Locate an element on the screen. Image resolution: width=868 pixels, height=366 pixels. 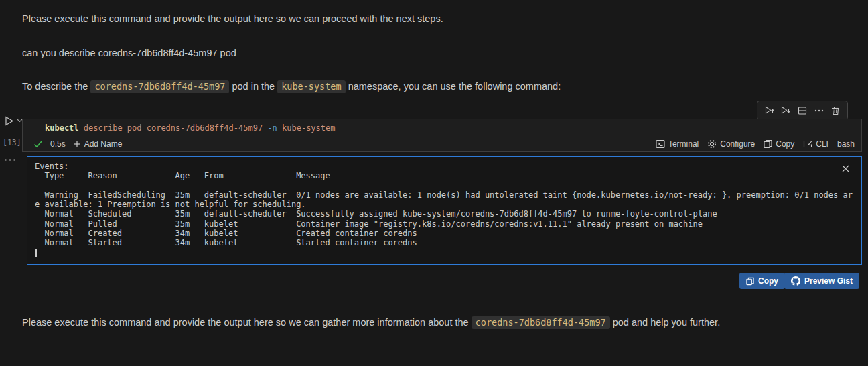
assistant-message-2: To describe the coredns-7db6d8ff4d-45m97… is located at coordinates (291, 86).